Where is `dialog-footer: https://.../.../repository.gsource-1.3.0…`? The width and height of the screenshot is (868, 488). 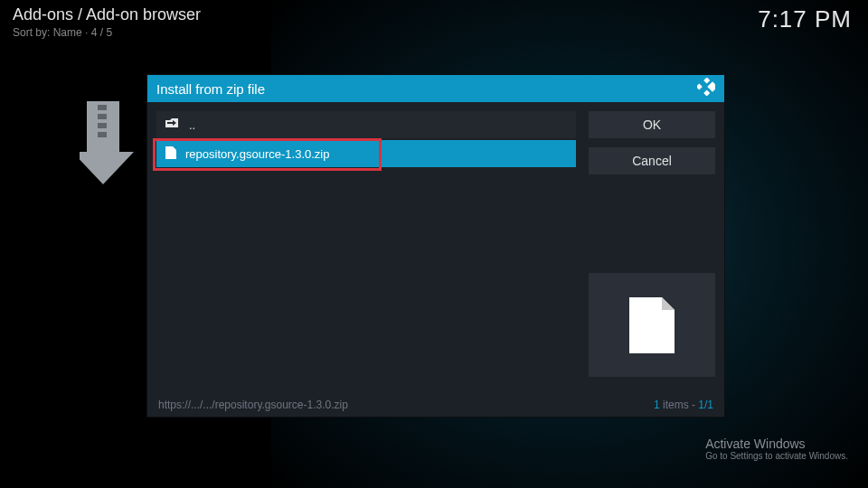 dialog-footer: https://.../.../repository.gsource-1.3.0… is located at coordinates (436, 405).